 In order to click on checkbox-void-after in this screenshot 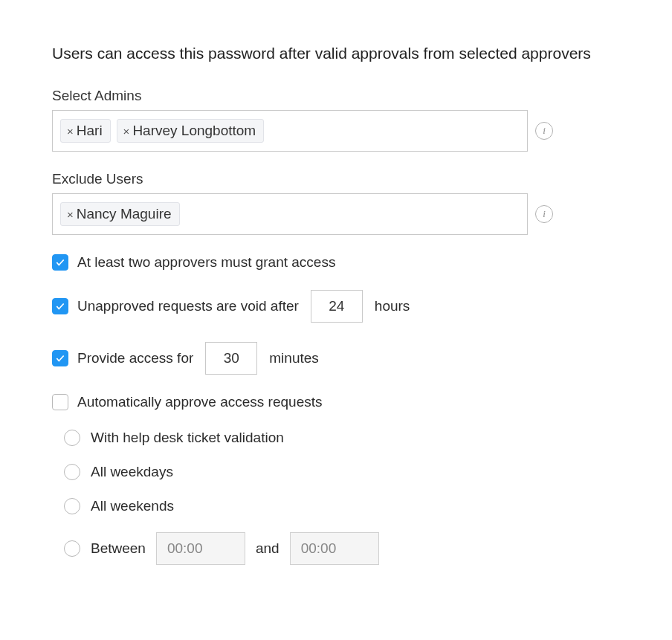, I will do `click(60, 306)`.